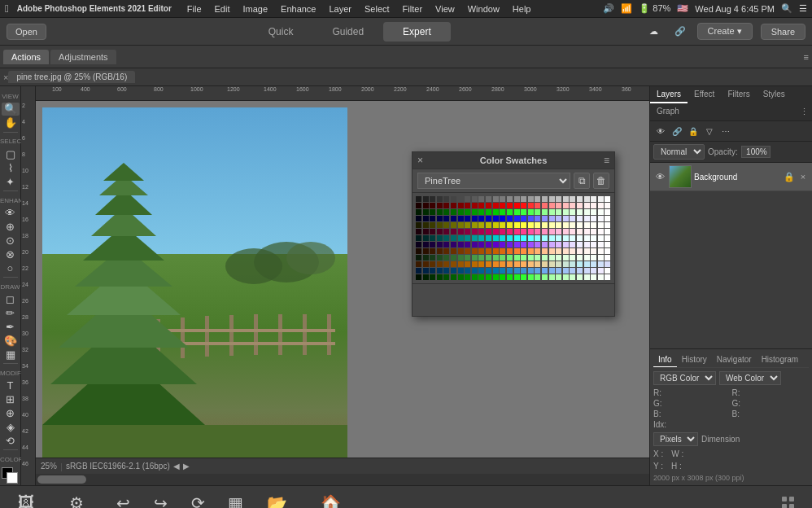 This screenshot has height=508, width=812. Describe the element at coordinates (654, 32) in the screenshot. I see `cloud-icon: ☁` at that location.